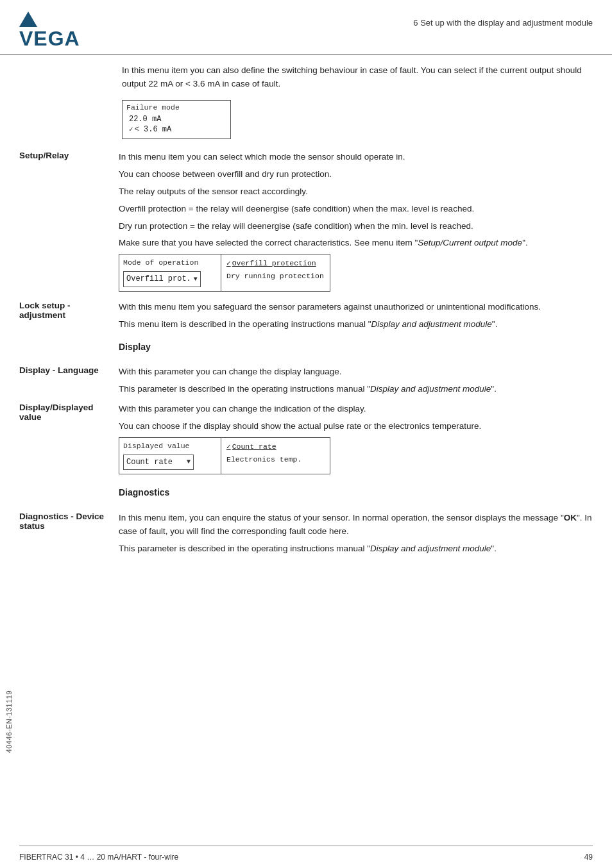 The image size is (612, 868). I want to click on setup-relay-para5: Dry run protection = the relay will deen…, so click(355, 227).